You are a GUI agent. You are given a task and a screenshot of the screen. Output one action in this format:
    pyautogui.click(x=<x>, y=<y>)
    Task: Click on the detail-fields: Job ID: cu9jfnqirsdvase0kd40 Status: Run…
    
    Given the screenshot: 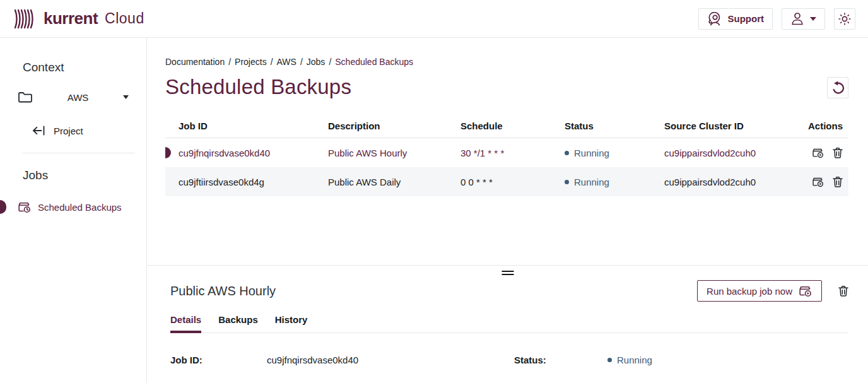 What is the action you would take?
    pyautogui.click(x=510, y=368)
    